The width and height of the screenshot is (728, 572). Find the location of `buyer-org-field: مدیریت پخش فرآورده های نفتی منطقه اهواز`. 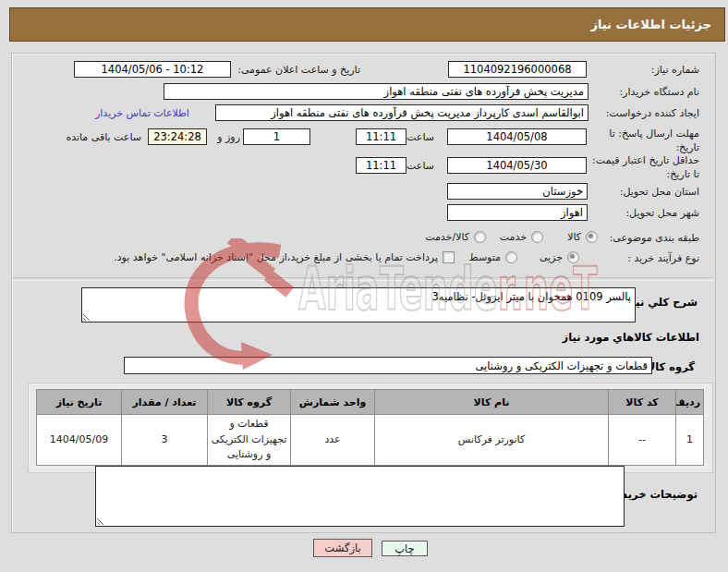

buyer-org-field: مدیریت پخش فرآورده های نفتی منطقه اهواز is located at coordinates (376, 91).